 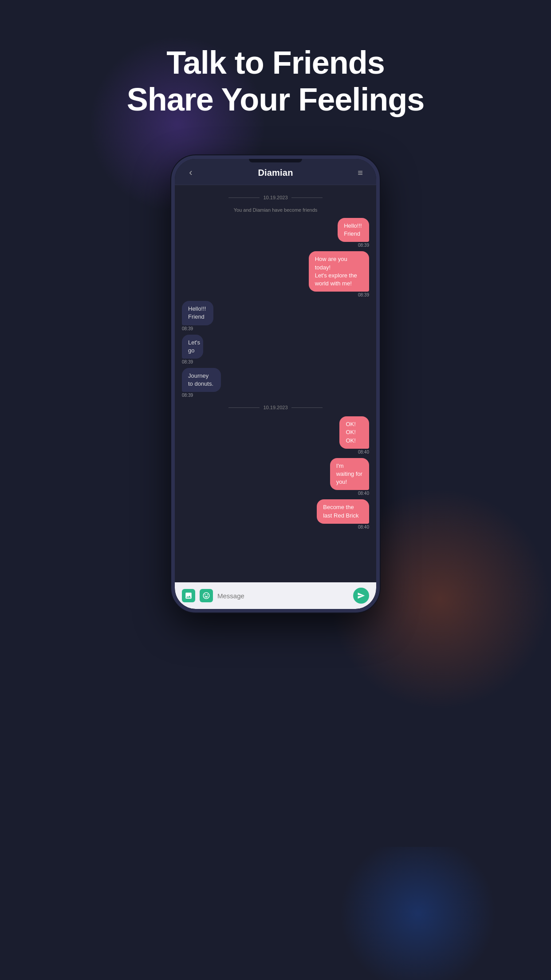 What do you see at coordinates (212, 383) in the screenshot?
I see `msg-wrapper-recv-3: Journey to donuts. 08:39` at bounding box center [212, 383].